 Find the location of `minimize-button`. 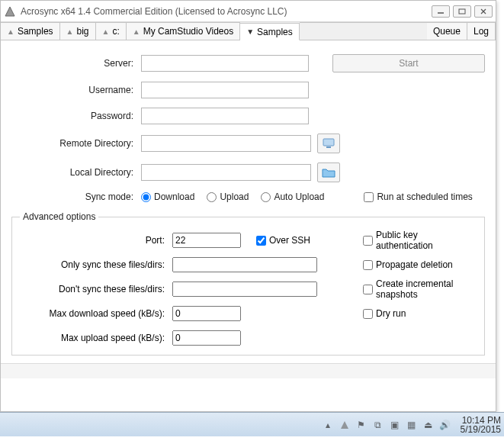

minimize-button is located at coordinates (441, 11).